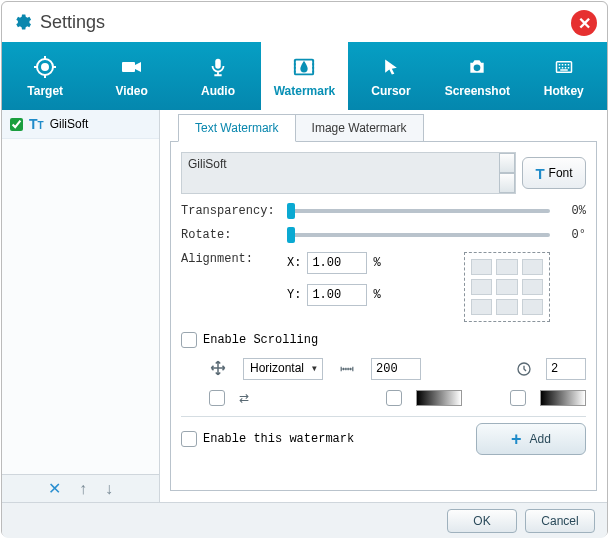  What do you see at coordinates (278, 439) in the screenshot?
I see `enable-this-watermark-label: Enable this watermark` at bounding box center [278, 439].